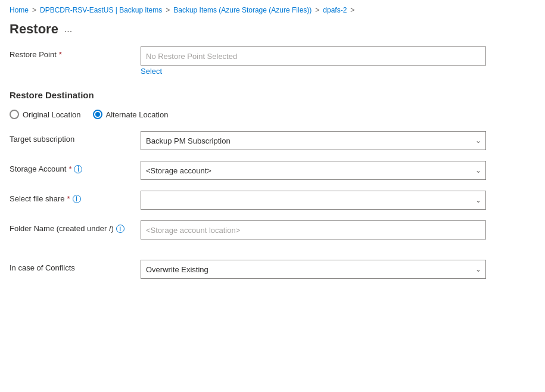 The height and width of the screenshot is (392, 545). Describe the element at coordinates (313, 200) in the screenshot. I see `file-share-select-wrapper: ⌄` at that location.